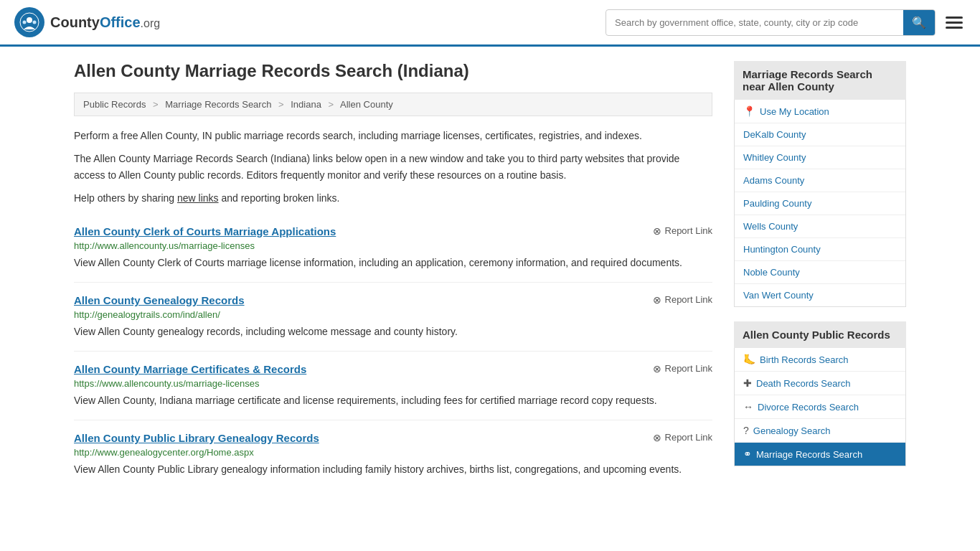 This screenshot has width=980, height=551. I want to click on nearby-link-5: Wells County, so click(771, 227).